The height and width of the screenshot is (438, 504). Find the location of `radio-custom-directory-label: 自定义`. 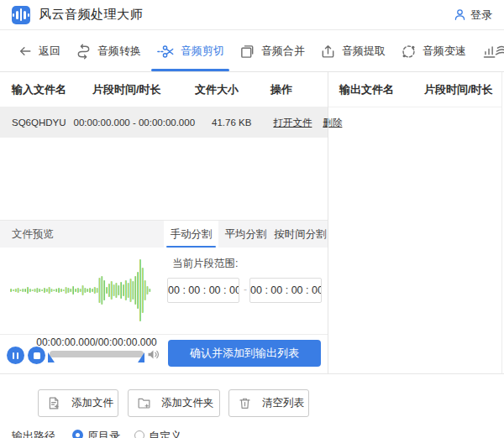

radio-custom-directory-label: 自定义 is located at coordinates (165, 433).